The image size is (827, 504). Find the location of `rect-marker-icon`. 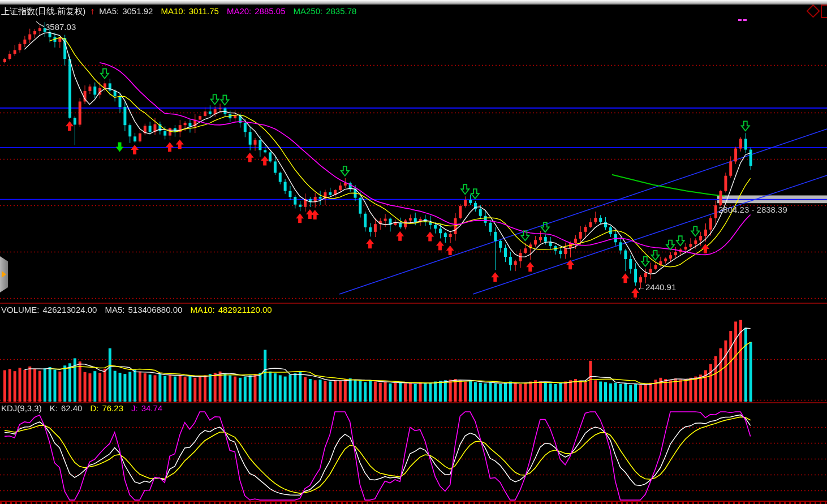

rect-marker-icon is located at coordinates (824, 11).